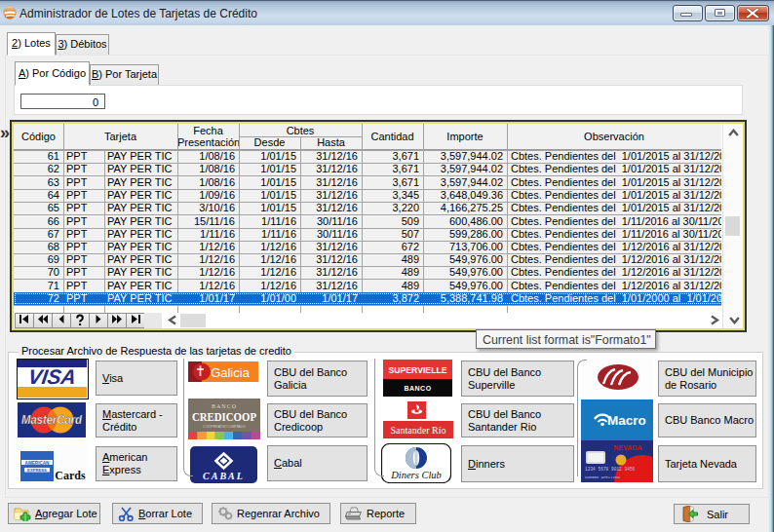  Describe the element at coordinates (602, 477) in the screenshot. I see `svg-text: NOMBRE APELLIDO` at that location.